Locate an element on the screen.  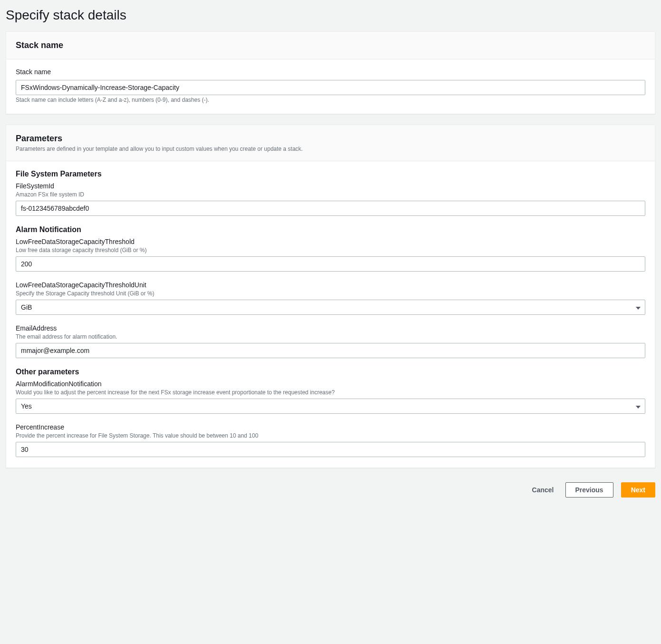
email-label: EmailAddress is located at coordinates (330, 328).